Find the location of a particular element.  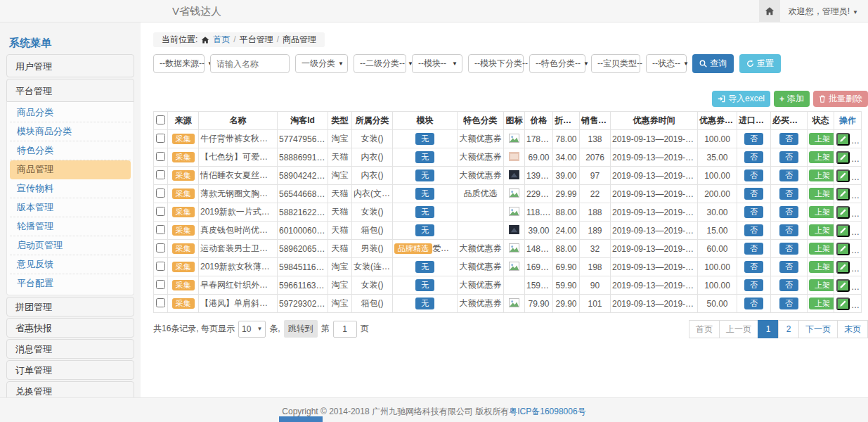

filter-select: --特色分类--▼ is located at coordinates (557, 63).